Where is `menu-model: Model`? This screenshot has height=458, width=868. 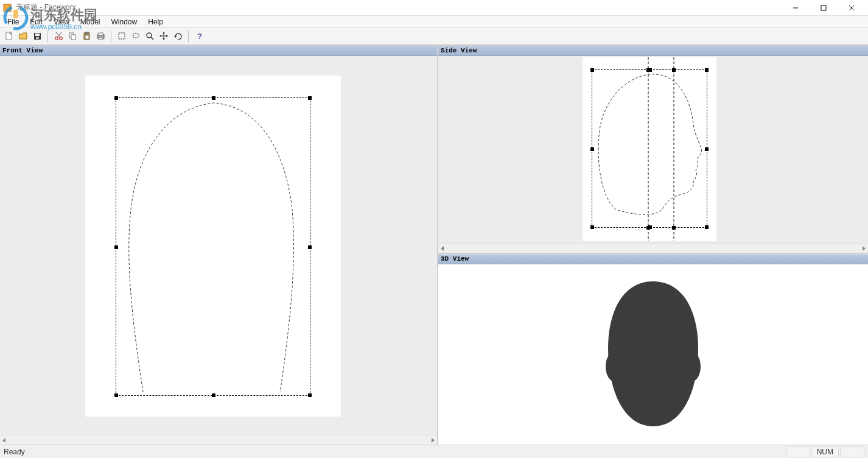
menu-model: Model is located at coordinates (90, 22).